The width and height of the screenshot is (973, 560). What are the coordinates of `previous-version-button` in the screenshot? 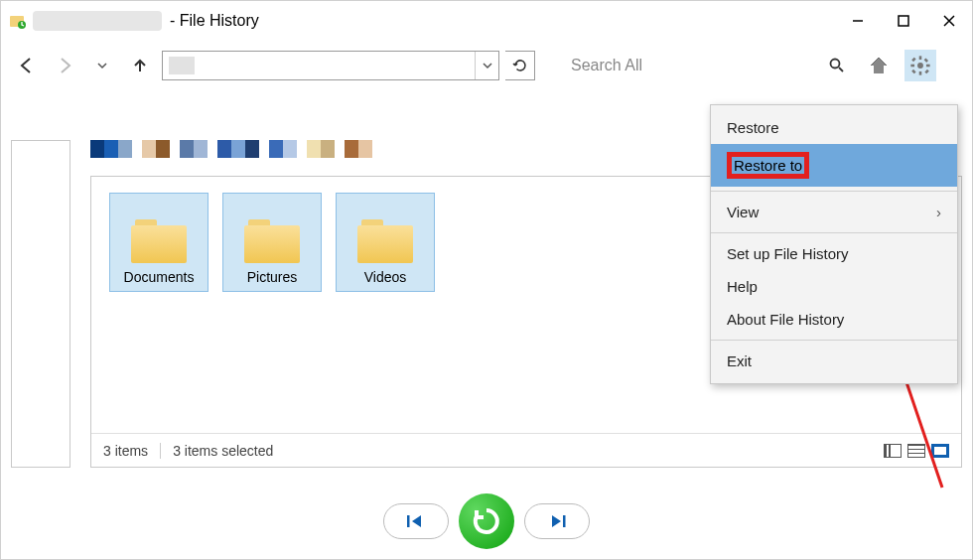 It's located at (416, 521).